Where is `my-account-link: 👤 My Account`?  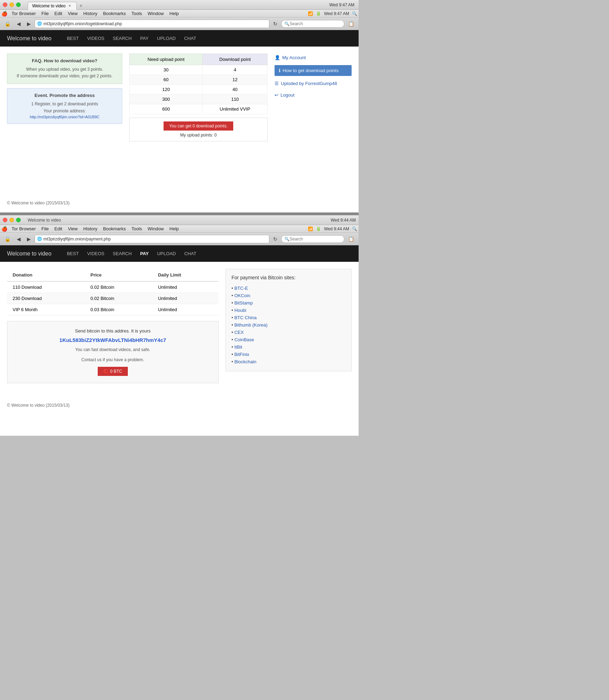
my-account-link: 👤 My Account is located at coordinates (313, 57).